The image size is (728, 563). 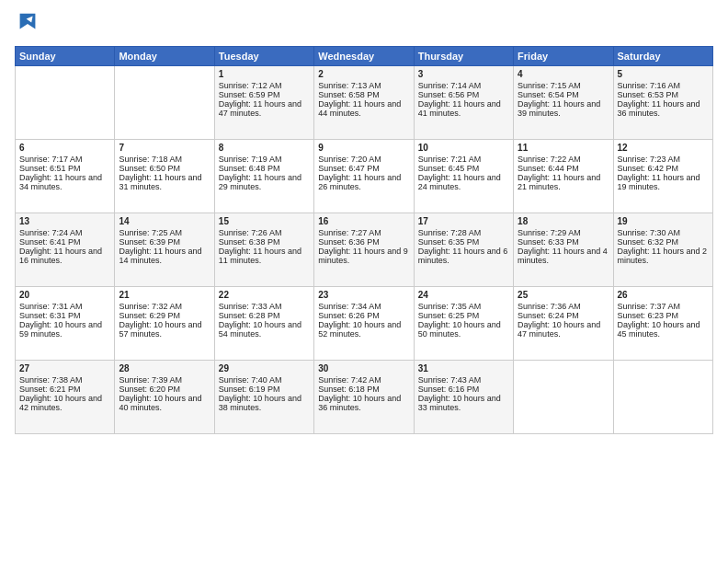 I want to click on calendar-cell: 28Sunrise: 7:39 AMSunset: 6:20 PMDayligh…, so click(x=165, y=397).